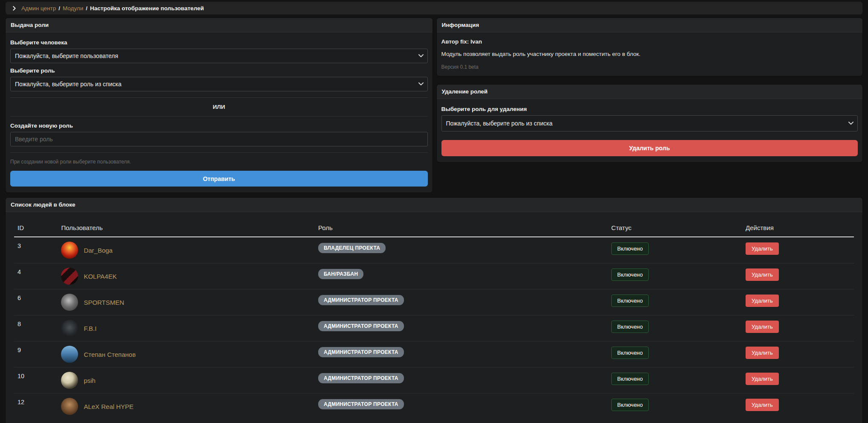 This screenshot has width=868, height=423. Describe the element at coordinates (434, 354) in the screenshot. I see `table-row: 9 Степан Степанов АДМИНИСТРАТОР ПРОЕКТА …` at that location.